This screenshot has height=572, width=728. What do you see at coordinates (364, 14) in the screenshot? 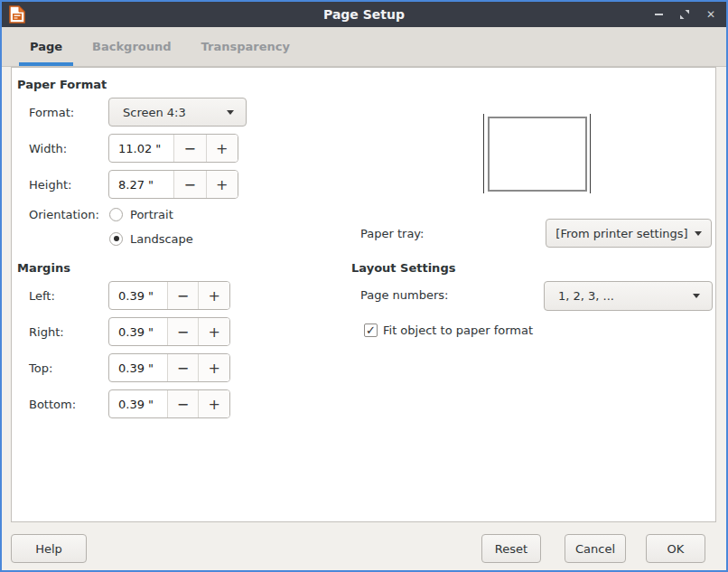
I see `title-bar: Page Setup ✕` at bounding box center [364, 14].